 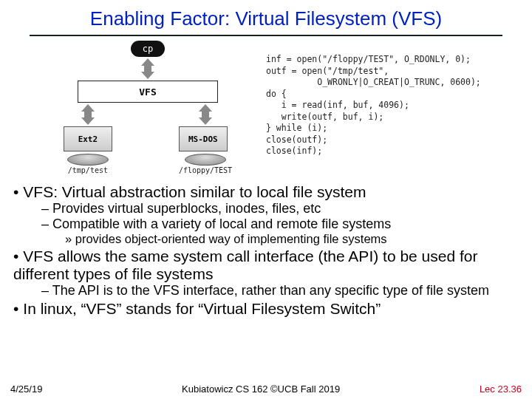 What do you see at coordinates (88, 139) in the screenshot?
I see `fs-box-ext2: Ext2` at bounding box center [88, 139].